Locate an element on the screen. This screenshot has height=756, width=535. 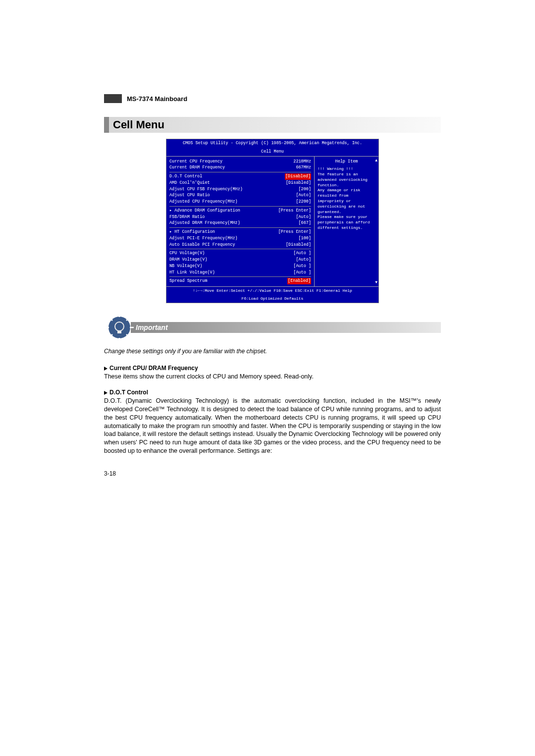
bios-setting-row: ▸ Advance DRAM Configuration[Press Enter… is located at coordinates (240, 211).